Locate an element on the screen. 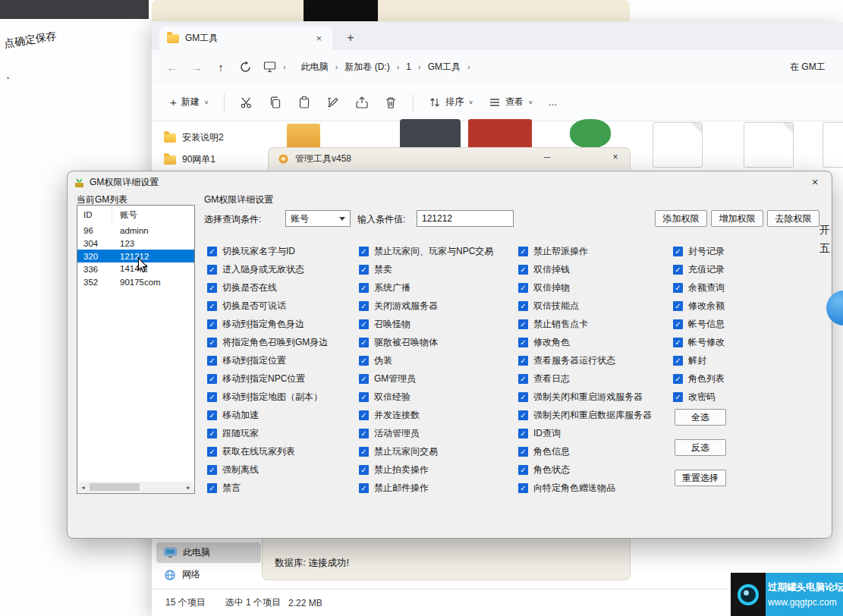 The height and width of the screenshot is (616, 843). permission-item: ✓双倍掉钱 is located at coordinates (585, 269).